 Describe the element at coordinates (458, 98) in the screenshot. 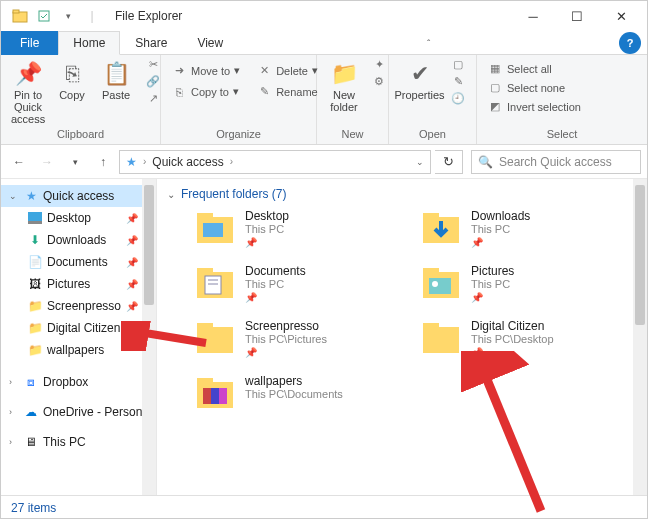

I see `history-button: 🕘` at that location.